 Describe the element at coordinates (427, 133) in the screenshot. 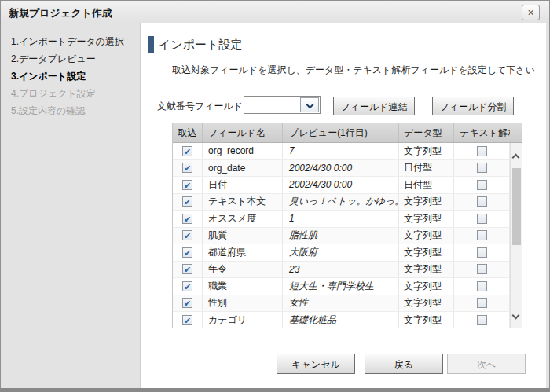

I see `column-header-data-type: データ型` at that location.